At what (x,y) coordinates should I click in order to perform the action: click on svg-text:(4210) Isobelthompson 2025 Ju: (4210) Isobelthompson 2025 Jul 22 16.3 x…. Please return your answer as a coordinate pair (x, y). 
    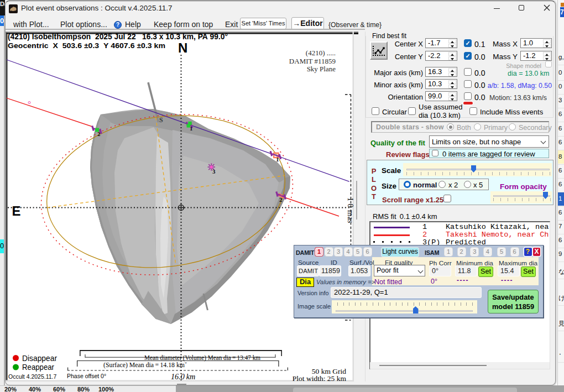
    Looking at the image, I should click on (118, 36).